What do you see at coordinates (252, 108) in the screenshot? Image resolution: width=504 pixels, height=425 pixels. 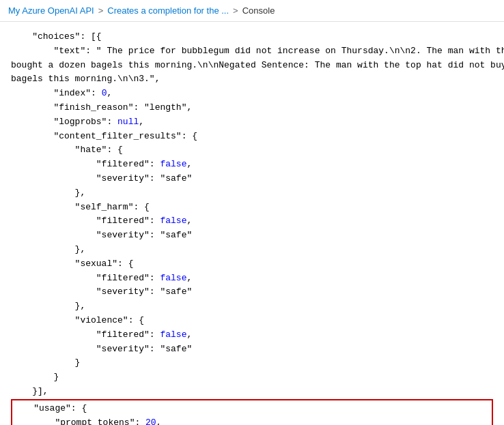 I see `code-line: "finish_reason": "length",` at bounding box center [252, 108].